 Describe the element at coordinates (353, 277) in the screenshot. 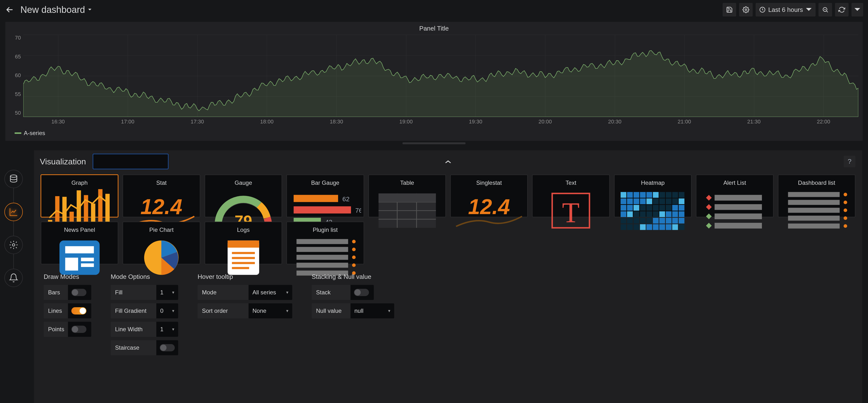

I see `section-heading: Stacking & Null value` at that location.